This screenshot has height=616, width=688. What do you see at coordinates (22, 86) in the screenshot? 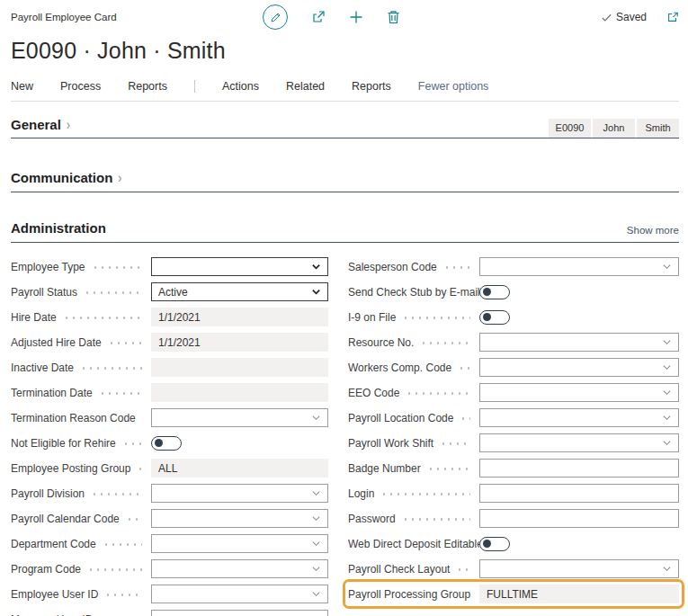
I see `menu-new: New` at bounding box center [22, 86].